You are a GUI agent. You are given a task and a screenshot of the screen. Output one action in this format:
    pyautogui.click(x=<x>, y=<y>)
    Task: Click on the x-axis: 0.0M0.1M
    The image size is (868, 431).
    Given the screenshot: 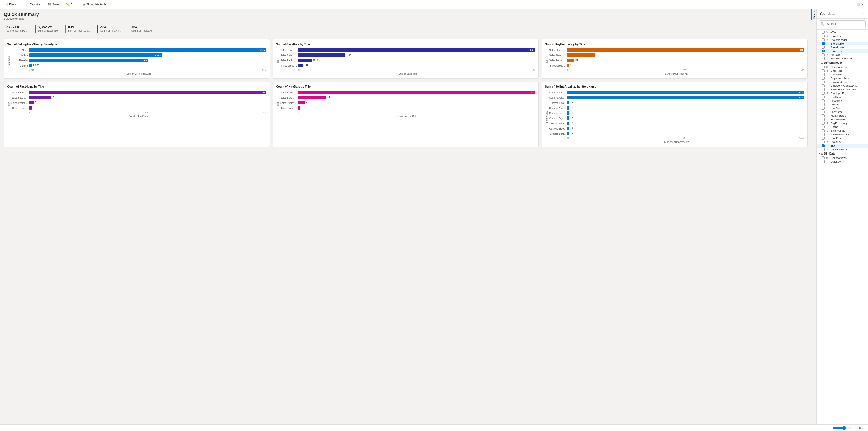 What is the action you would take?
    pyautogui.click(x=139, y=70)
    